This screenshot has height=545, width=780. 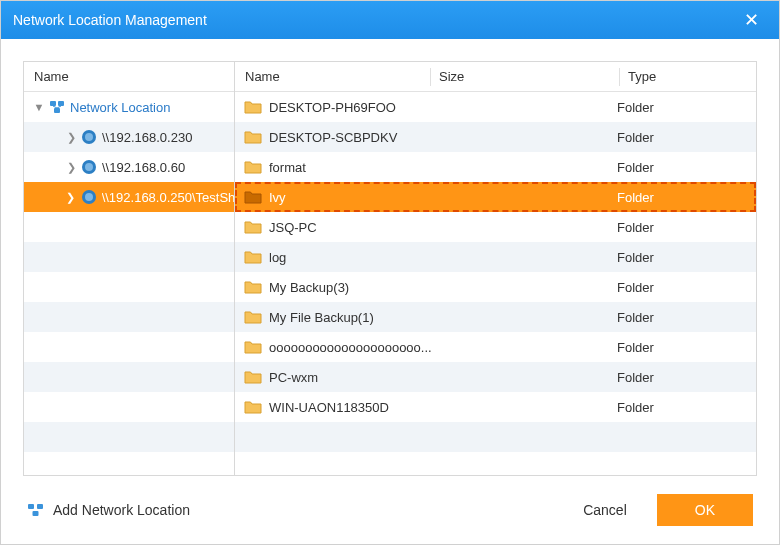 I want to click on tree-header: Name, so click(x=129, y=77).